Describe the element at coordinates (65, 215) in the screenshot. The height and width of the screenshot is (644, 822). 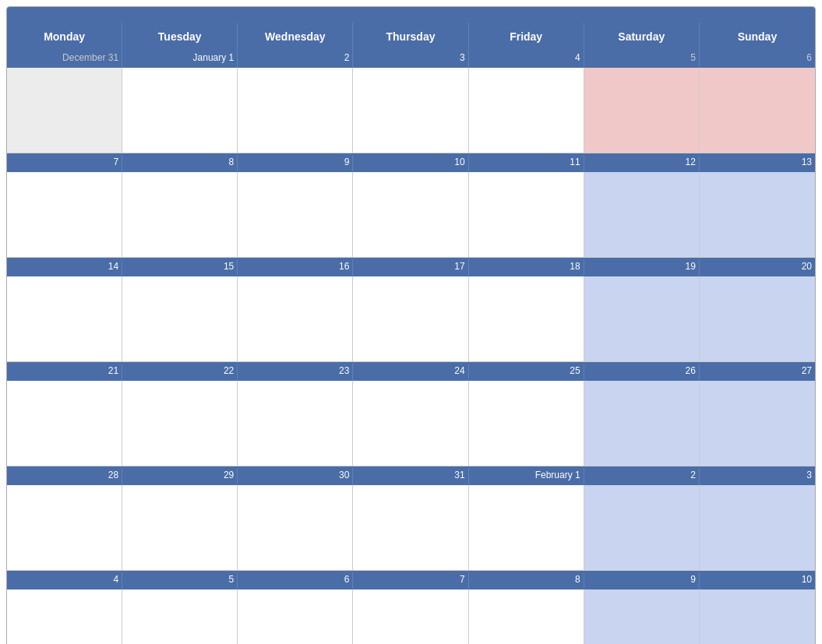
I see `day-body-w1d0` at that location.